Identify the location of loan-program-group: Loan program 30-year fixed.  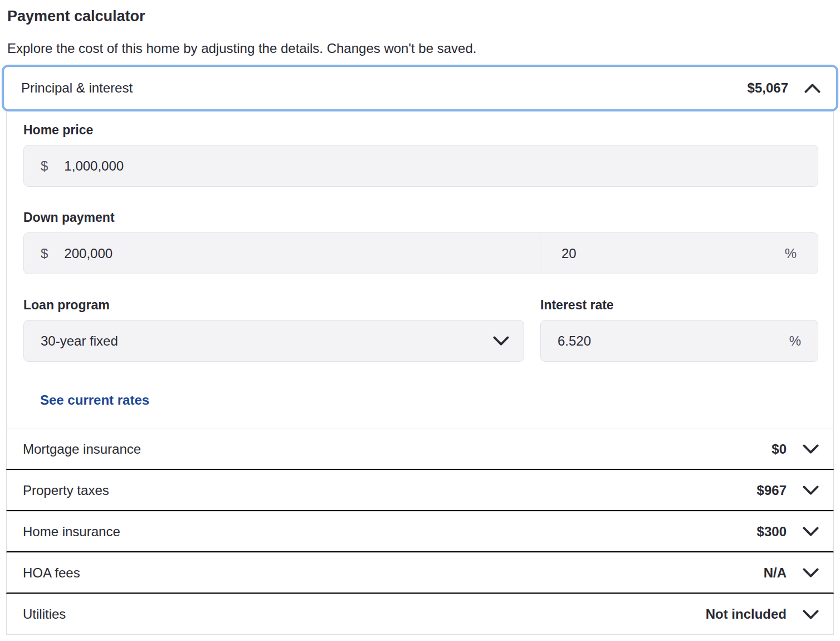
(274, 330).